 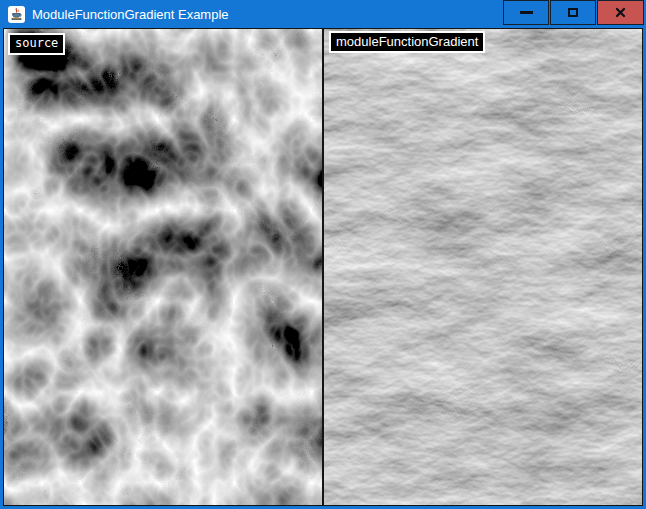 I want to click on close-button, so click(x=620, y=12).